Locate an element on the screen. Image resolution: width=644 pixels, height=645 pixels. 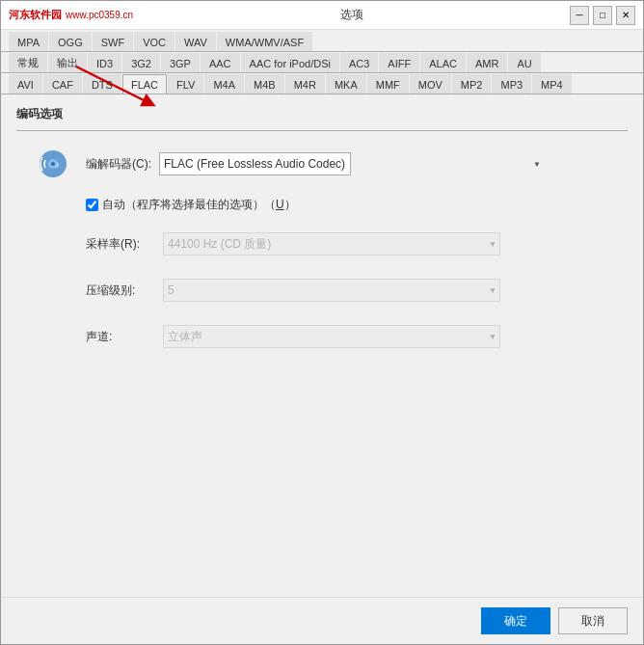
tab-flv: FLV is located at coordinates (185, 84).